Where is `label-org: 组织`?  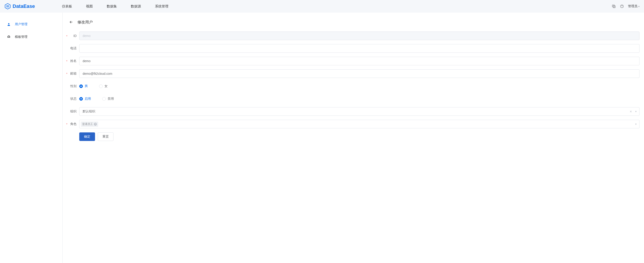 label-org: 组织 is located at coordinates (73, 112).